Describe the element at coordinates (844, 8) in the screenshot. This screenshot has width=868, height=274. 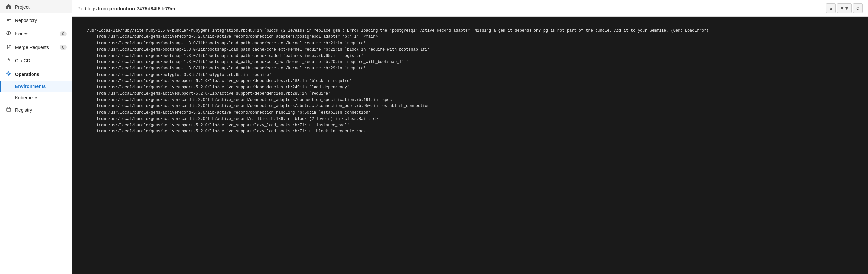
I see `scroll-bottom-icon: ▼▼` at that location.